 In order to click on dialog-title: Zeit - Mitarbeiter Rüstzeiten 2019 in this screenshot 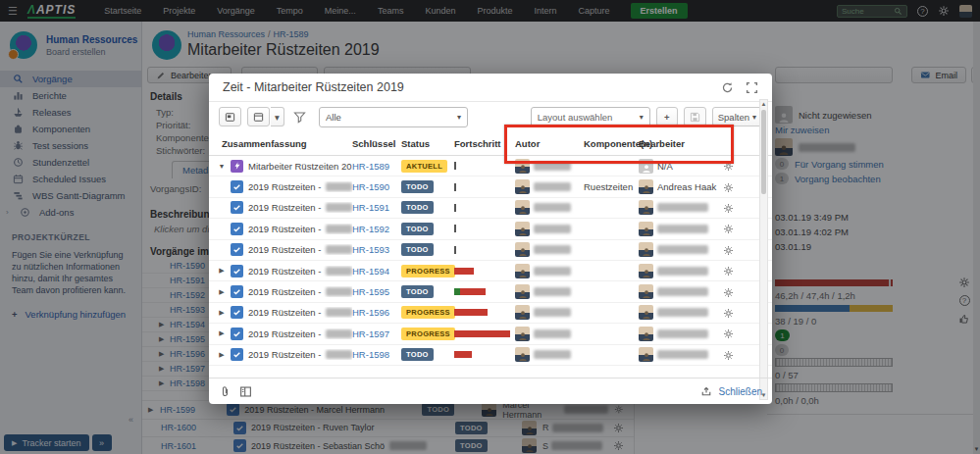, I will do `click(314, 87)`.